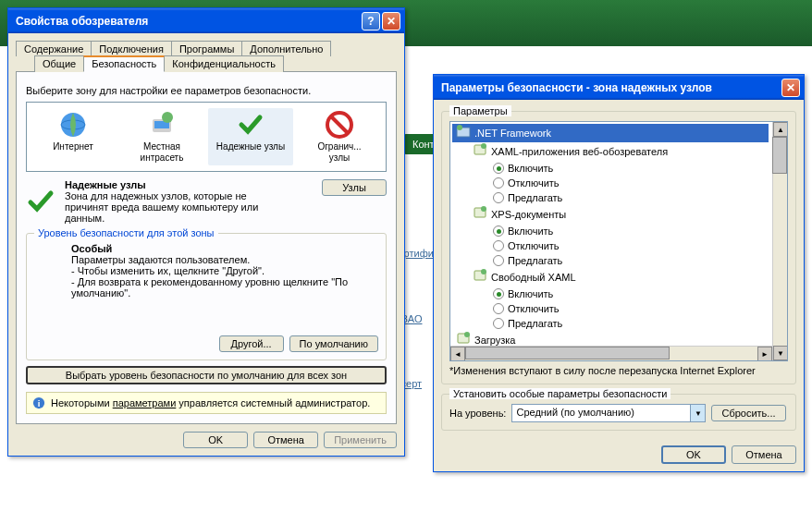  I want to click on zone-title: Надежные узлы, so click(189, 185).